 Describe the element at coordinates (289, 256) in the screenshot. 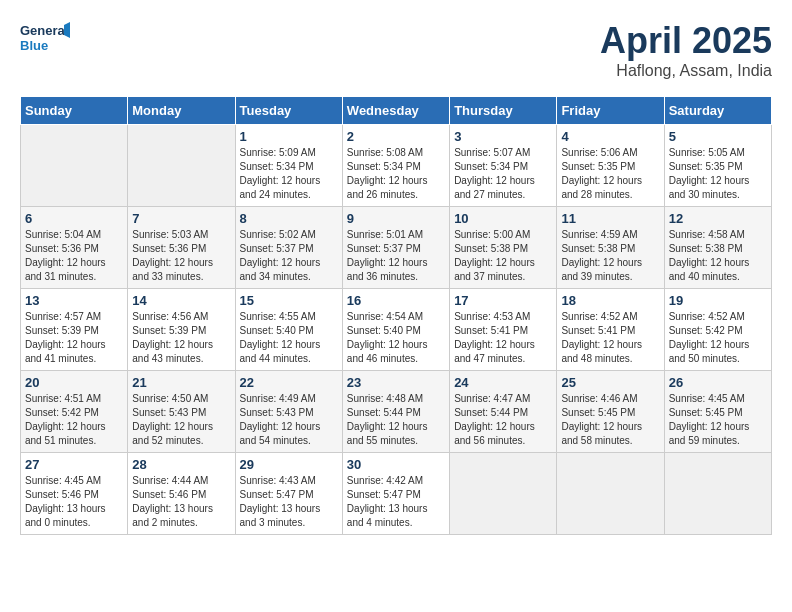

I see `day-detail: Sunrise: 5:02 AMSunset: 5:37 PMDaylight:…` at that location.